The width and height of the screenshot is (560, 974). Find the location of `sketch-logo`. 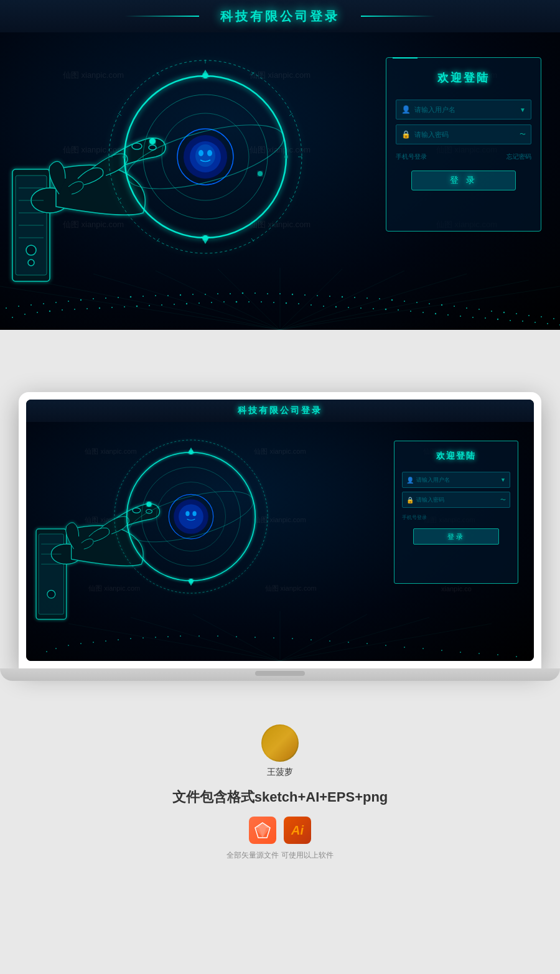

sketch-logo is located at coordinates (263, 830).